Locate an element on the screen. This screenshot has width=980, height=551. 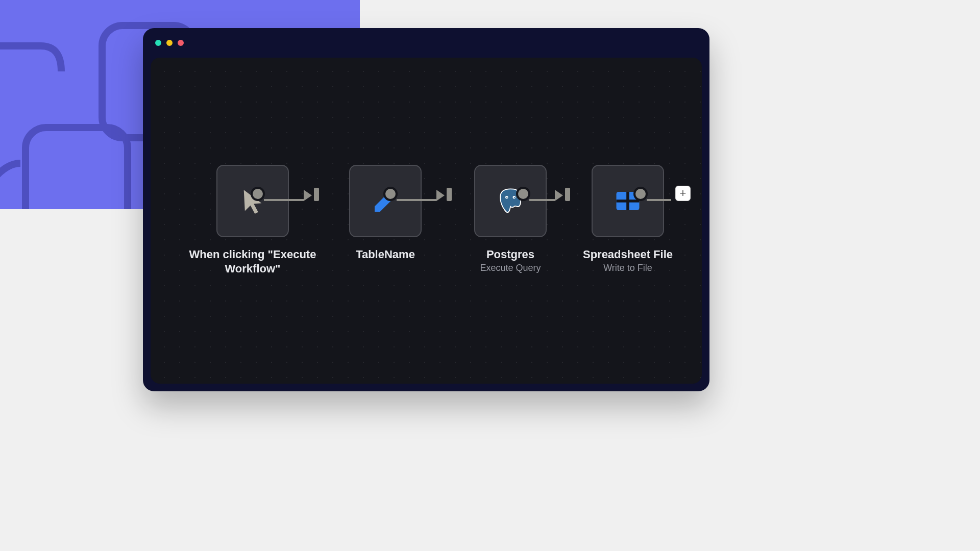
node-subtitle: Write to File is located at coordinates (628, 268).